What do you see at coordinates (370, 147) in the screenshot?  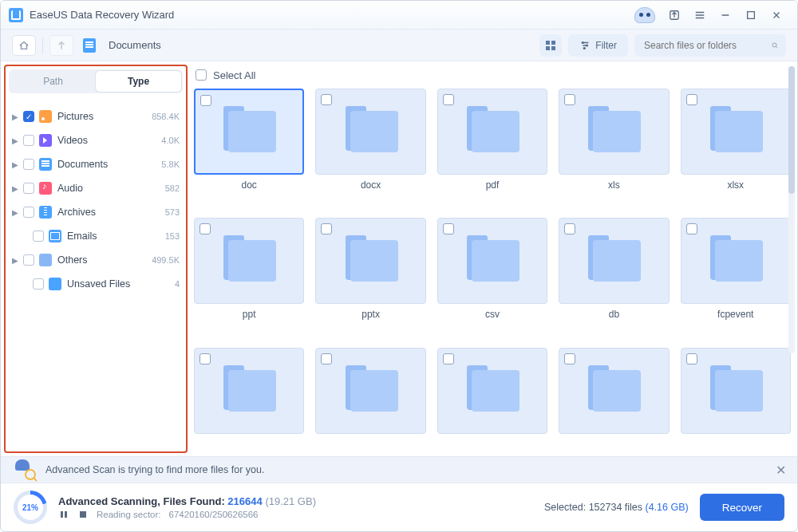 I see `folder-card-docx: docx` at bounding box center [370, 147].